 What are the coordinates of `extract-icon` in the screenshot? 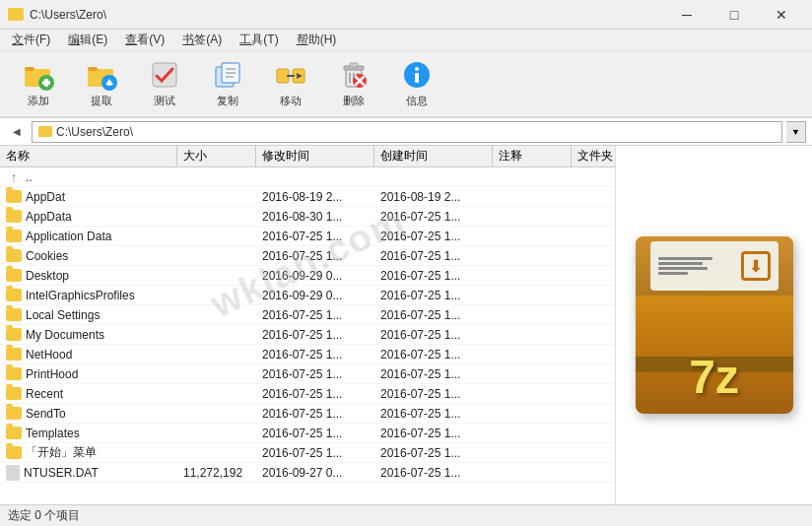 It's located at (102, 75).